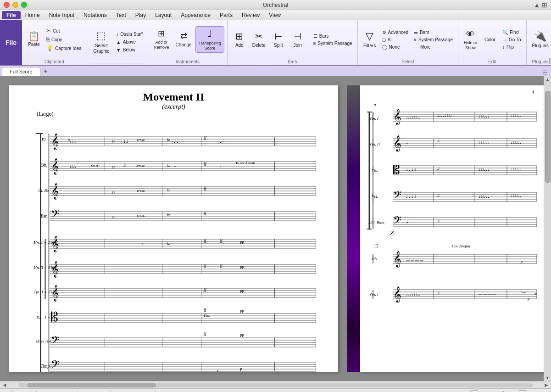  I want to click on up-icon: ▲, so click(537, 5).